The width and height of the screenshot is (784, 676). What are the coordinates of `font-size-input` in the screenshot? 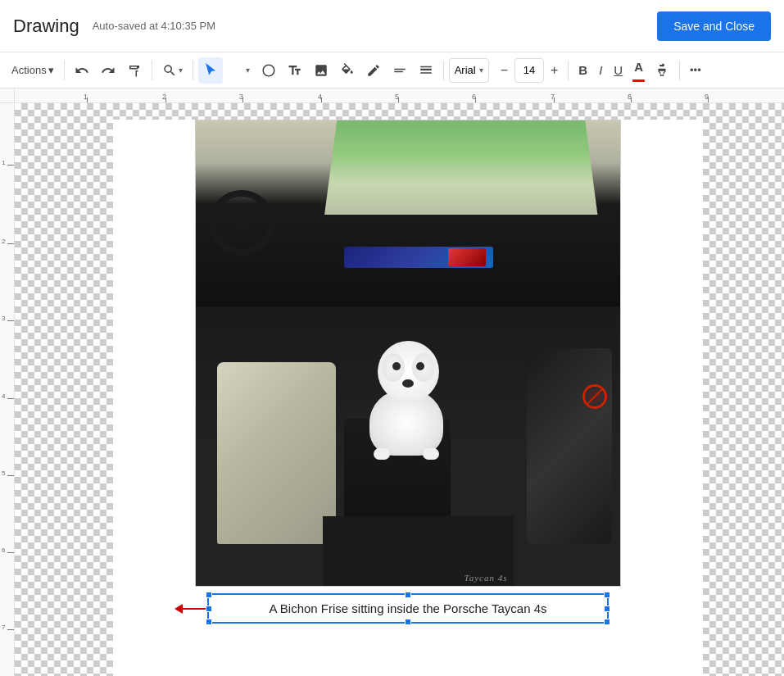 It's located at (529, 70).